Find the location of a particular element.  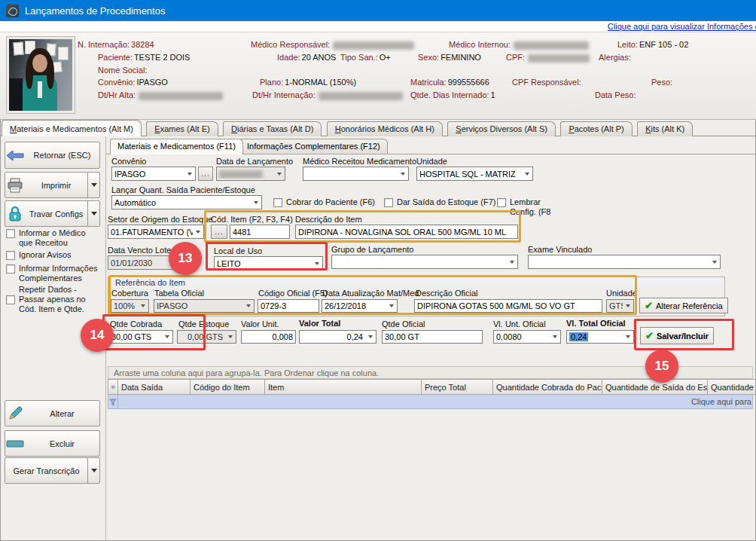

excluir-button: Excluir is located at coordinates (53, 443).